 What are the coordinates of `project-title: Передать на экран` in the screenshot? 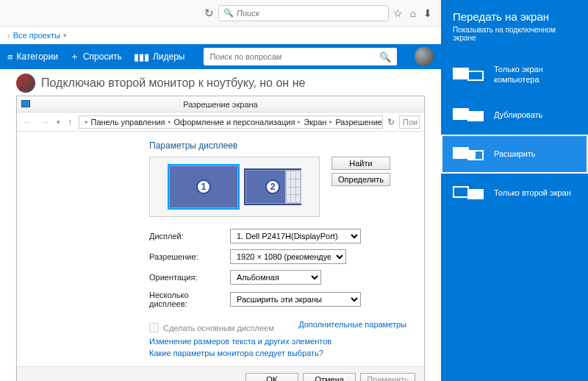 It's located at (514, 16).